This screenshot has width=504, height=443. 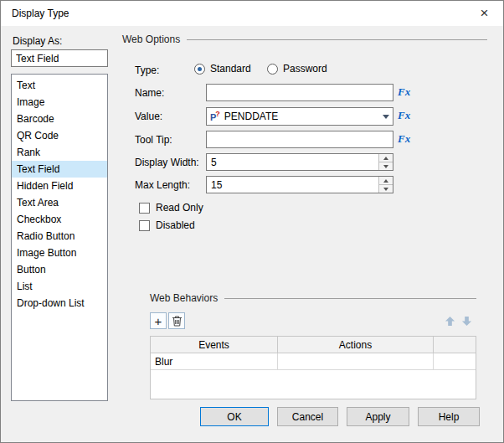 I want to click on list-item-button: Button, so click(x=59, y=270).